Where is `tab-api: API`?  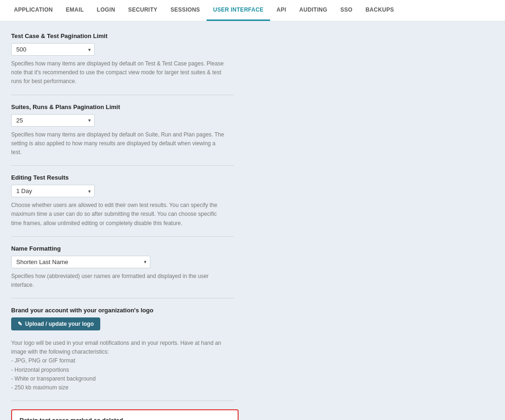 tab-api: API is located at coordinates (281, 10).